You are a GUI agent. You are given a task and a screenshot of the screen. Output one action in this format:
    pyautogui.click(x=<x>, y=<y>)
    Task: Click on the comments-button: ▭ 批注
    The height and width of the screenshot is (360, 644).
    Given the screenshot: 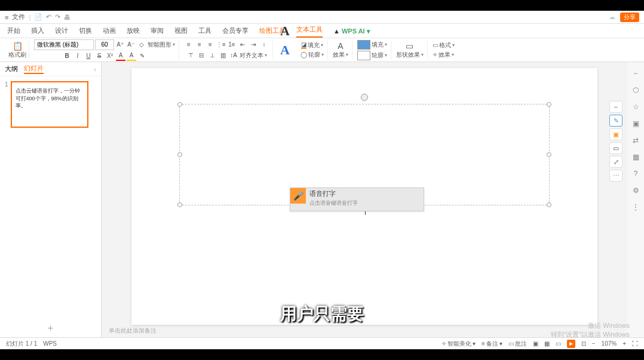 What is the action you would take?
    pyautogui.click(x=517, y=344)
    